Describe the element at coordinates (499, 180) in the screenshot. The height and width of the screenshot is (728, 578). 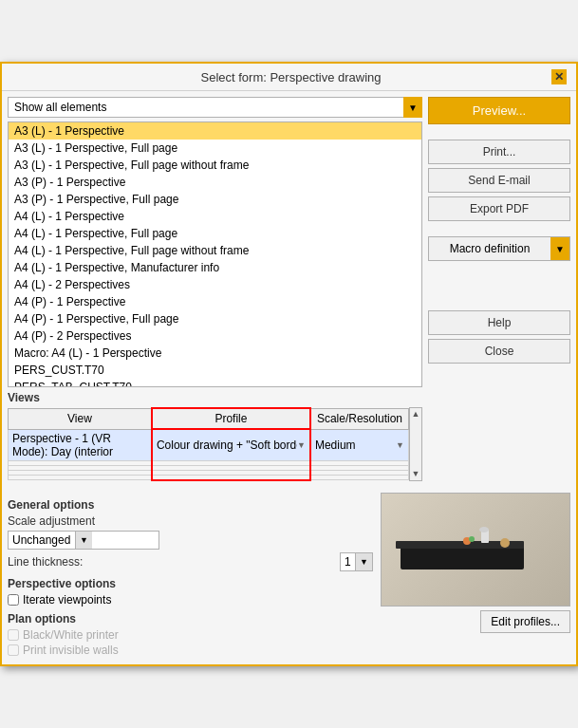
I see `send-email-button: Send E-mail` at that location.